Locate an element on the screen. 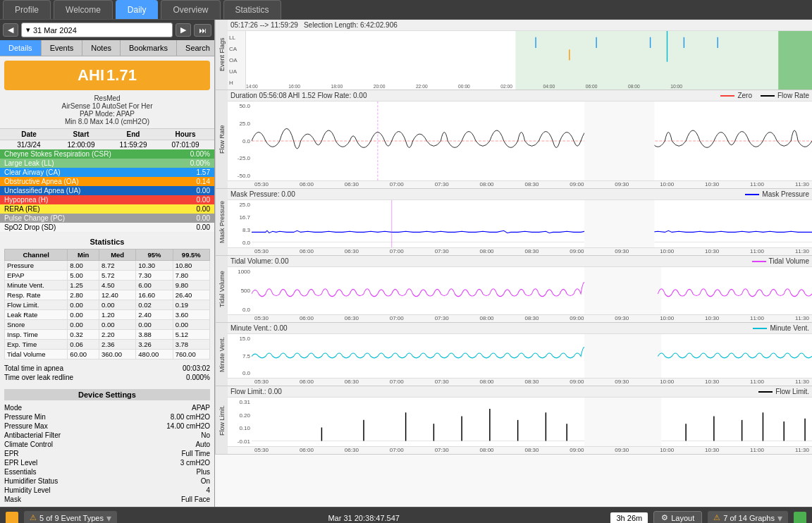 The height and width of the screenshot is (523, 812). tab-details: Details is located at coordinates (21, 48).